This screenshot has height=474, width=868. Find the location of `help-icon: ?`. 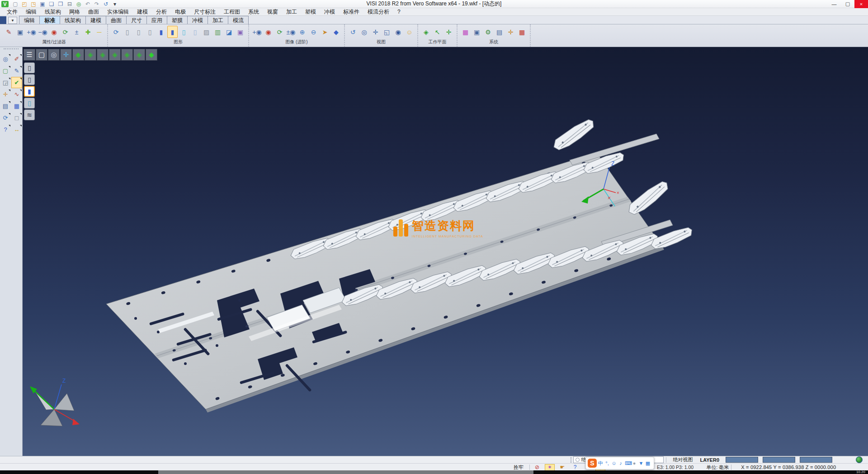

help-icon: ? is located at coordinates (5, 129).